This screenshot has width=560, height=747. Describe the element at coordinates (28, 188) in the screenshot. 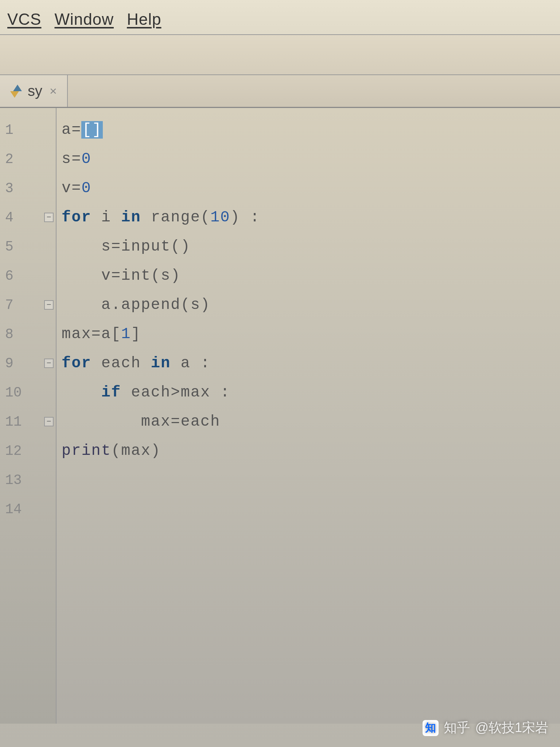

I see `line-number: 3` at that location.